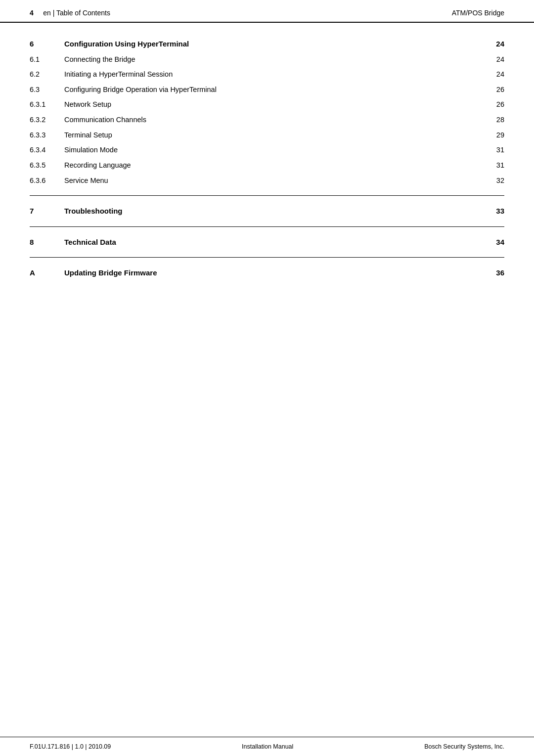 Image resolution: width=534 pixels, height=756 pixels. What do you see at coordinates (47, 181) in the screenshot?
I see `toc-number-6-3-6: 6.3.6` at bounding box center [47, 181].